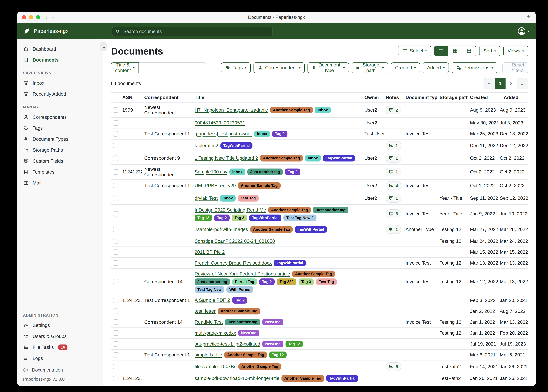 This screenshot has height=392, width=548. I want to click on sidebar-item-correspondents: Correspondents, so click(60, 117).